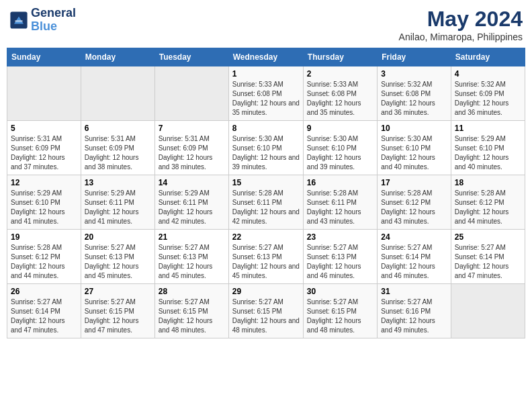 This screenshot has width=532, height=411. I want to click on calendar-day-cell: 27Sunrise: 5:27 AMSunset: 6:15 PMDayligh…, so click(118, 312).